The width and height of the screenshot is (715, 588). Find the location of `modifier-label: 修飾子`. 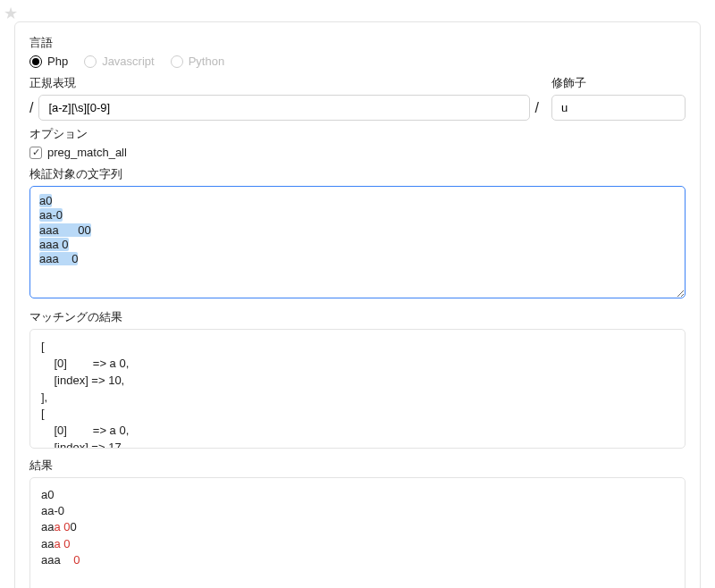

modifier-label: 修飾子 is located at coordinates (618, 83).